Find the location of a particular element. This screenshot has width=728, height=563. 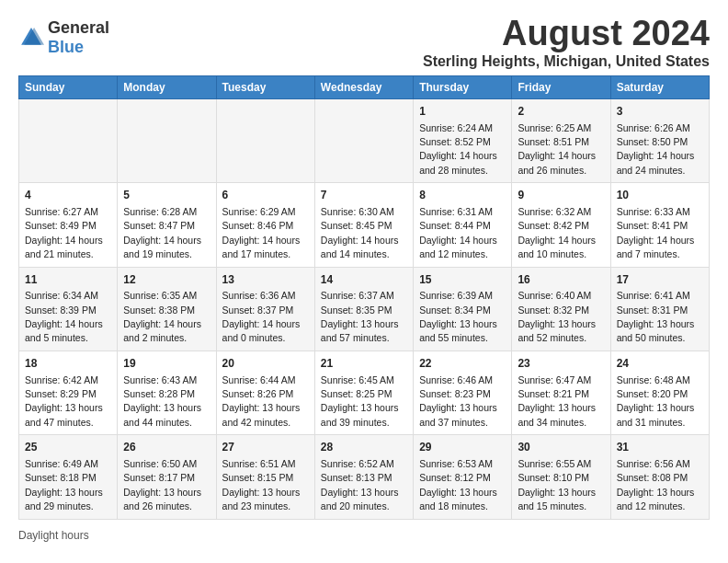

day-number: 28 is located at coordinates (364, 447).